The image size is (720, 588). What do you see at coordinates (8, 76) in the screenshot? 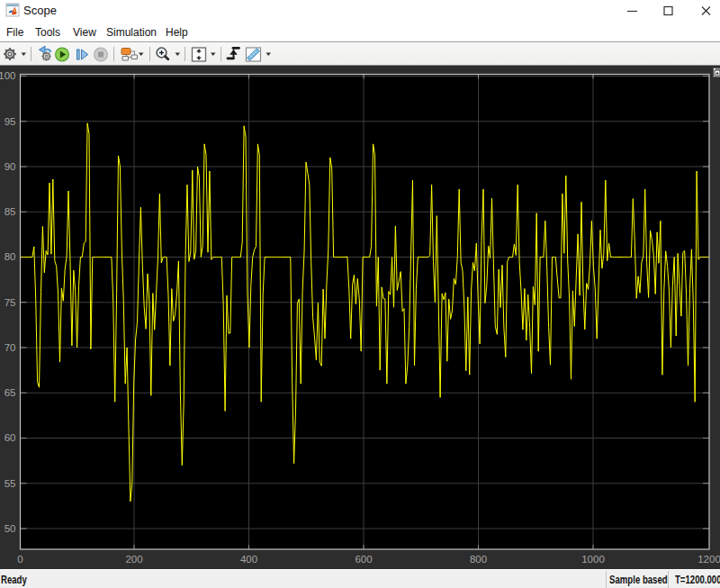
I see `svg-text: 100` at bounding box center [8, 76].